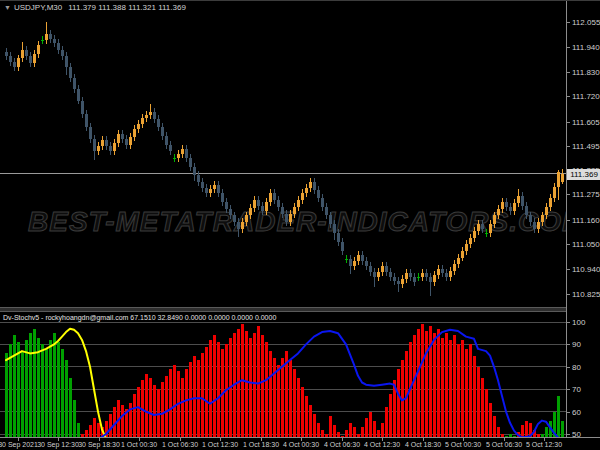 Image resolution: width=600 pixels, height=450 pixels. Describe the element at coordinates (261, 444) in the screenshot. I see `time-axis-label: 1 Oct 18:30` at that location.